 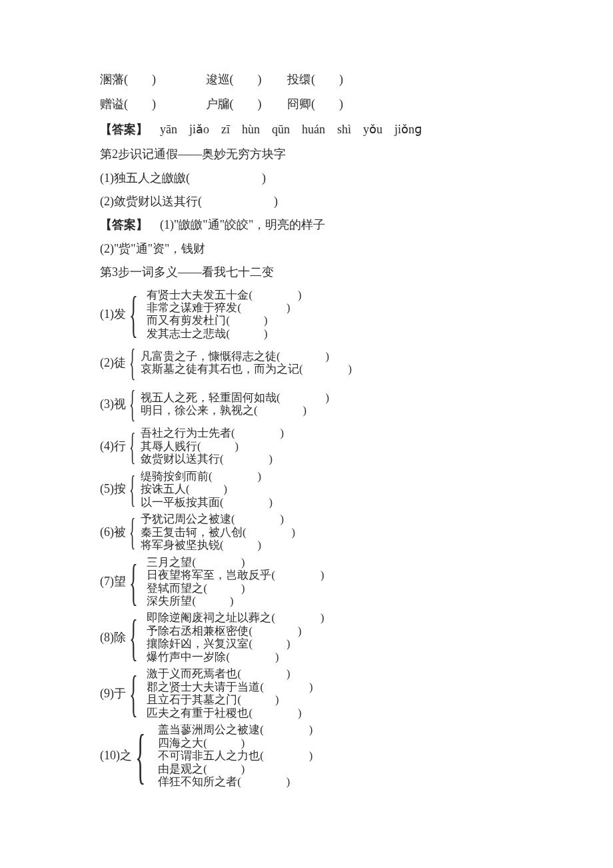 I want to click on entry-label: (10)之, so click(x=116, y=756).